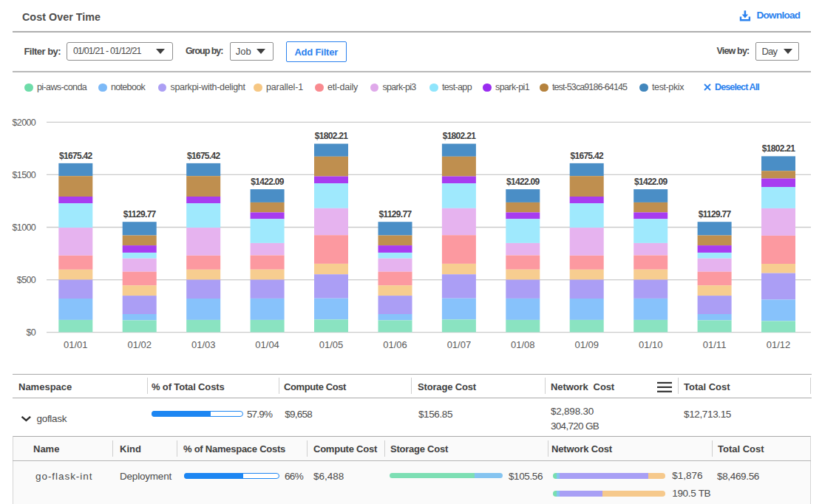 This screenshot has height=504, width=822. I want to click on svg-text: 01/07, so click(460, 344).